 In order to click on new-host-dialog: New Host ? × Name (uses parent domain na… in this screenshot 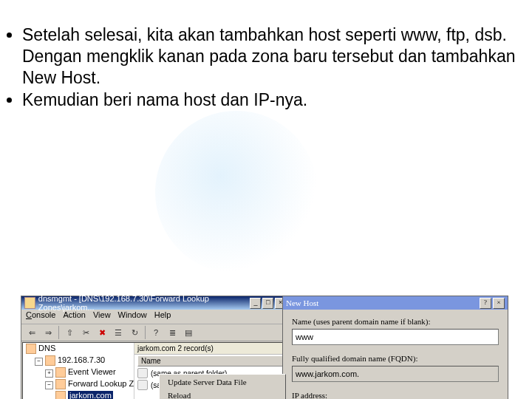, I will do `click(395, 347)`.